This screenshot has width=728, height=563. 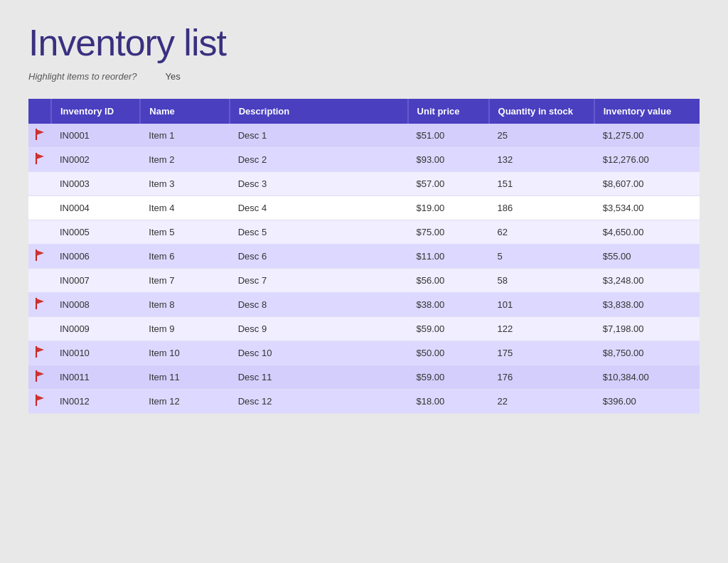 I want to click on cell-value: $1,275.00, so click(x=647, y=136).